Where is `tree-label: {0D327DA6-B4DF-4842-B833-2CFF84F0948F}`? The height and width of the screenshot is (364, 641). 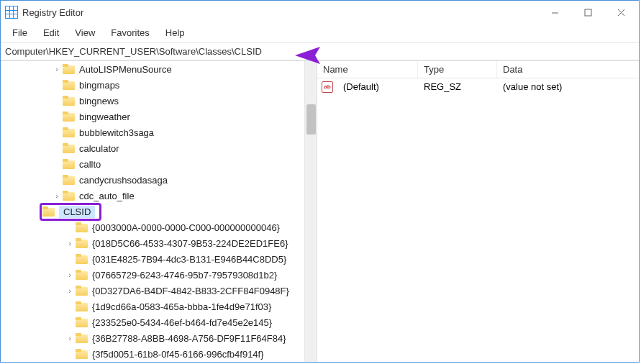 tree-label: {0D327DA6-B4DF-4842-B833-2CFF84F0948F} is located at coordinates (191, 291).